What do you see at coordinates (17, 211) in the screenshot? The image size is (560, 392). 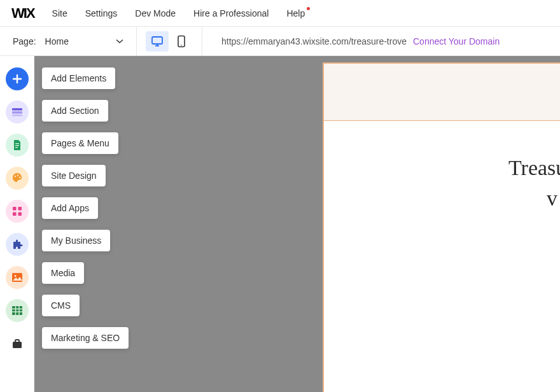 I see `rail-add-apps` at bounding box center [17, 211].